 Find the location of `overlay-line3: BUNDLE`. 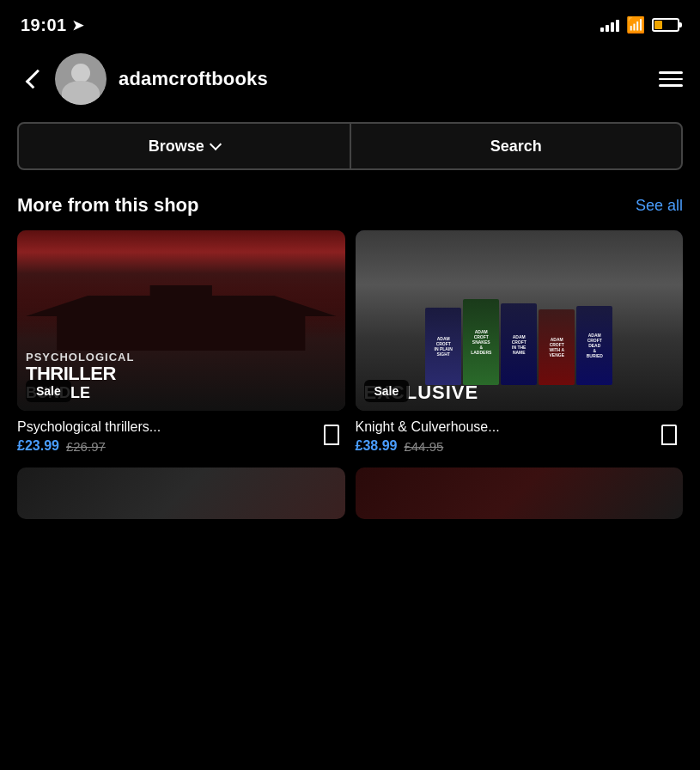

overlay-line3: BUNDLE is located at coordinates (181, 394).